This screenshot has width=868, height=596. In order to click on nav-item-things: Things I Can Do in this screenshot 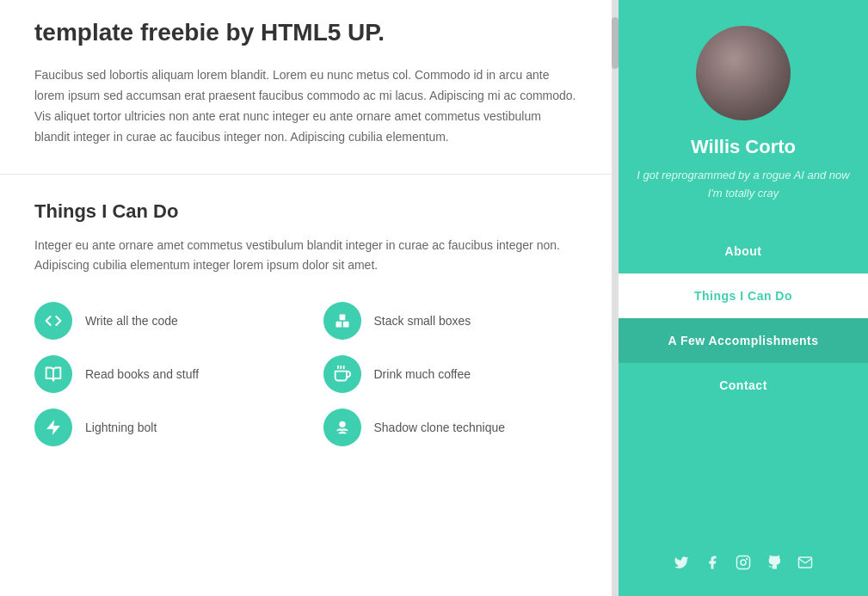, I will do `click(743, 296)`.